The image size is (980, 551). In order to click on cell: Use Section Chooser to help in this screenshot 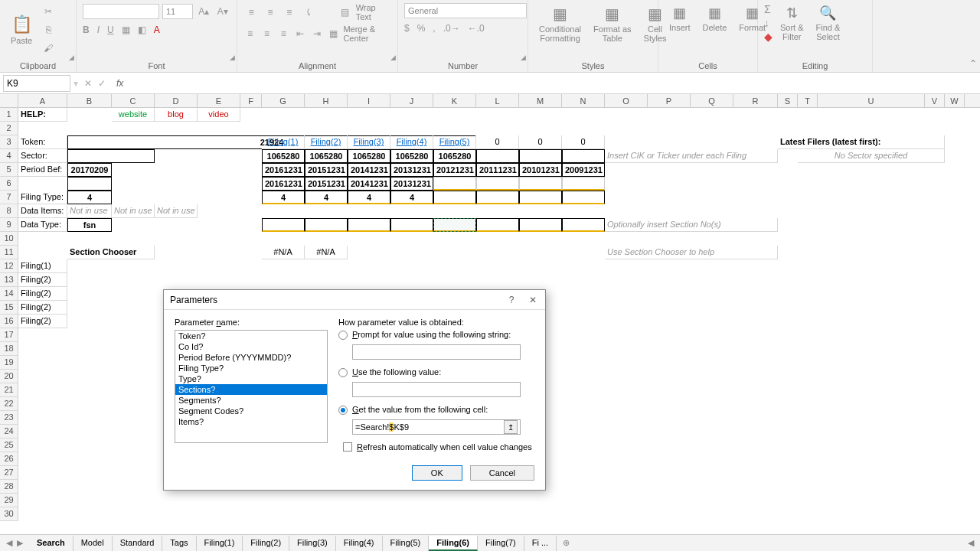, I will do `click(691, 253)`.